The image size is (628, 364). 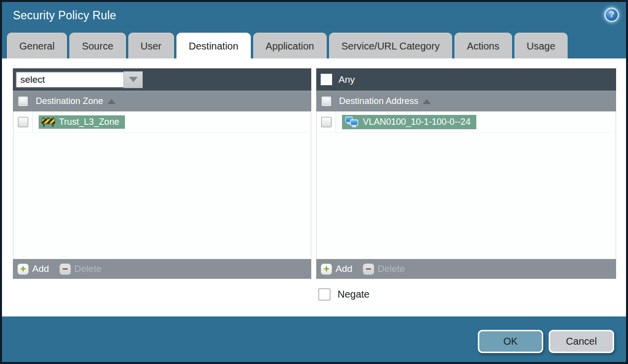 What do you see at coordinates (466, 79) in the screenshot?
I see `address-panel-toolbar: Any` at bounding box center [466, 79].